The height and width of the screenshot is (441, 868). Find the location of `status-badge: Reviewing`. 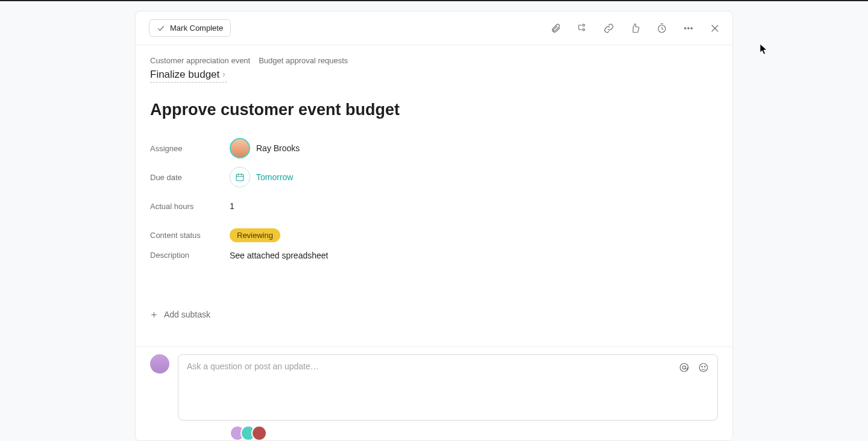

status-badge: Reviewing is located at coordinates (255, 235).